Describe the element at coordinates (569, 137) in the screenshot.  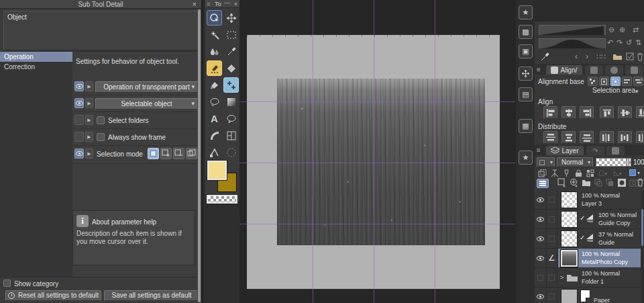
I see `distribute-vertical-center-button` at that location.